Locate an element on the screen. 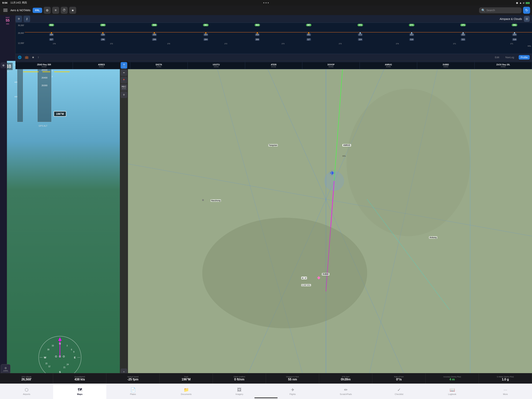 The width and height of the screenshot is (532, 399). chart-pill-363: 363 is located at coordinates (257, 25).